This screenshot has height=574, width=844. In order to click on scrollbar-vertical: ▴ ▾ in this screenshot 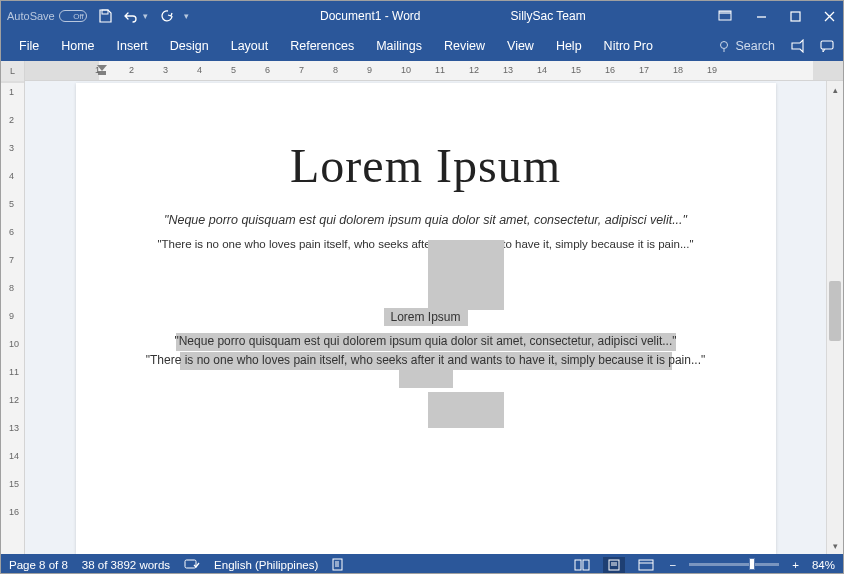, I will do `click(834, 318)`.